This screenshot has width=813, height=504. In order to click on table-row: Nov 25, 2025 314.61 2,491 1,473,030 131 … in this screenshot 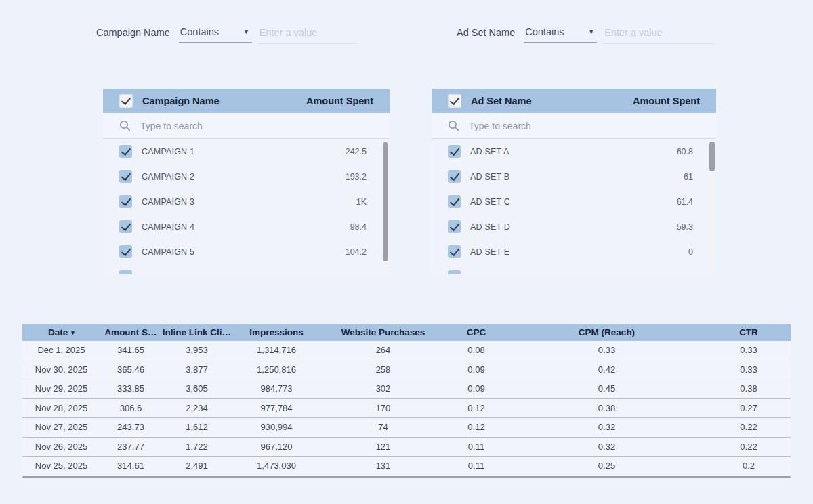, I will do `click(406, 466)`.